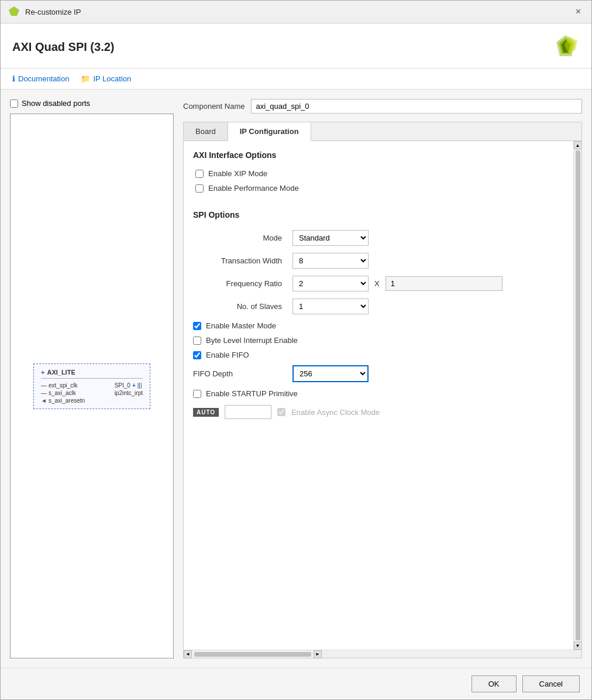 The width and height of the screenshot is (592, 700). I want to click on h-scroll-thumb, so click(253, 654).